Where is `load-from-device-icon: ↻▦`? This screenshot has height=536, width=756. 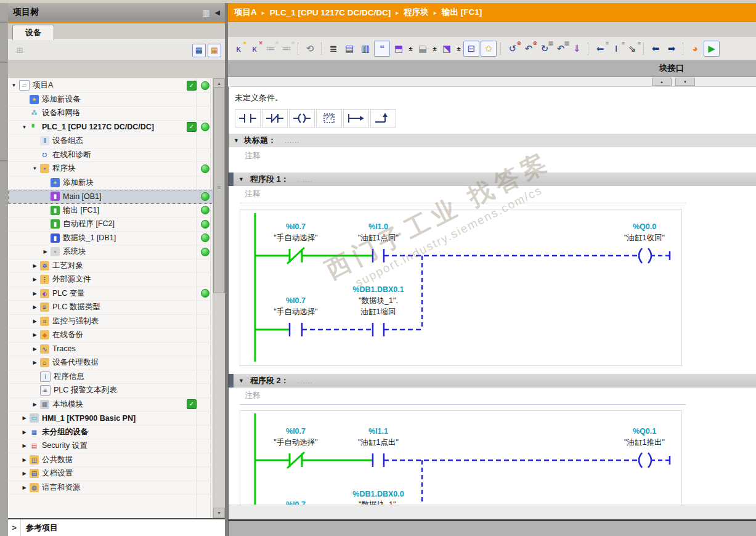 load-from-device-icon: ↻▦ is located at coordinates (545, 49).